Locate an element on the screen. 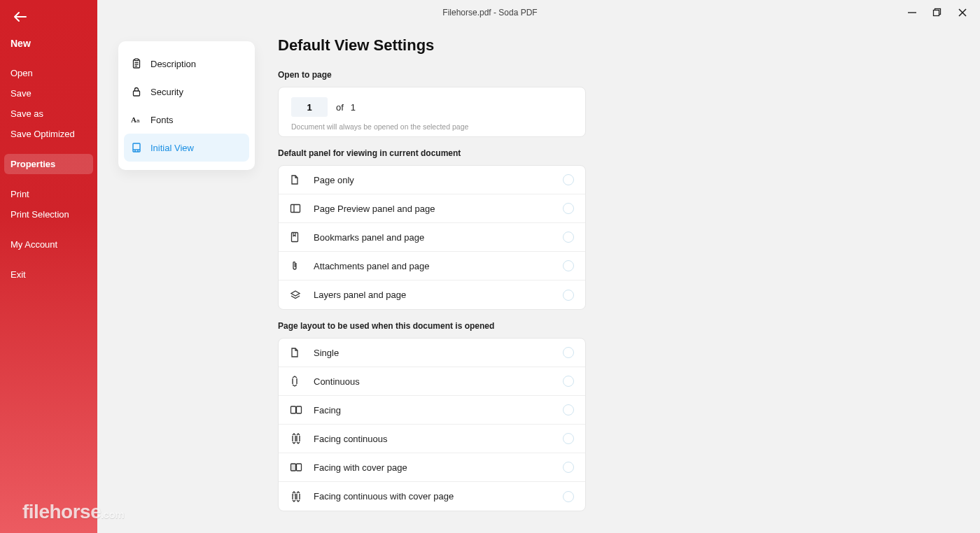  sidebar-item-save: Save is located at coordinates (49, 94).